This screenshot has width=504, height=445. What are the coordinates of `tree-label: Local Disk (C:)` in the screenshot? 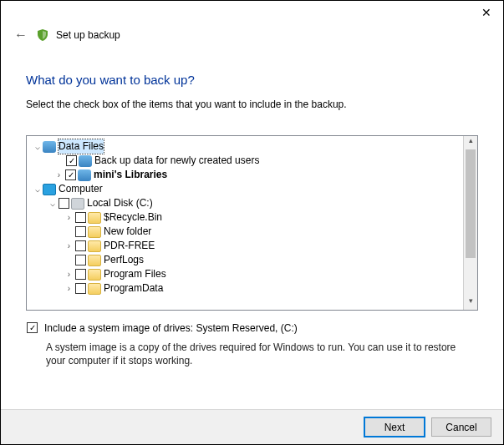 It's located at (120, 204).